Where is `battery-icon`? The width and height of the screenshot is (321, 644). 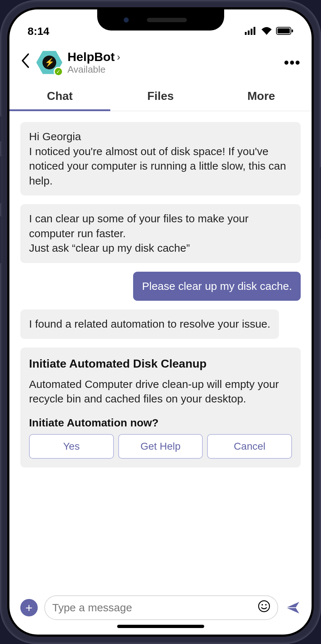
battery-icon is located at coordinates (285, 31).